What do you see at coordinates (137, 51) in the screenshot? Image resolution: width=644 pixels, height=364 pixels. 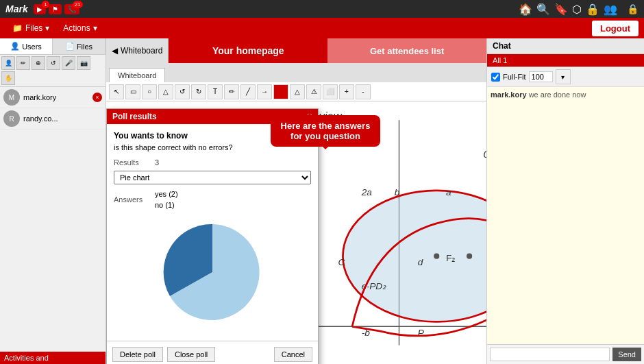 I see `whiteboard-back-btn: ◀ Whiteboard` at bounding box center [137, 51].